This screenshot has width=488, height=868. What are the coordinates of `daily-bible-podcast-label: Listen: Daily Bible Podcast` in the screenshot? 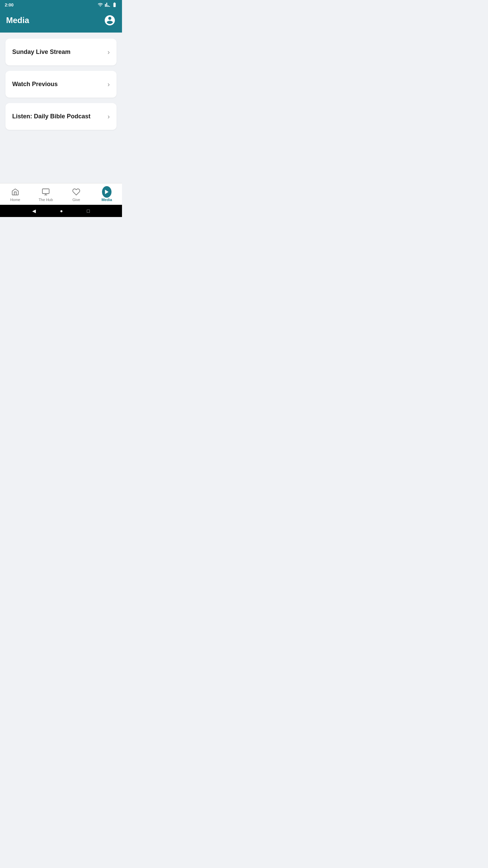 It's located at (52, 117).